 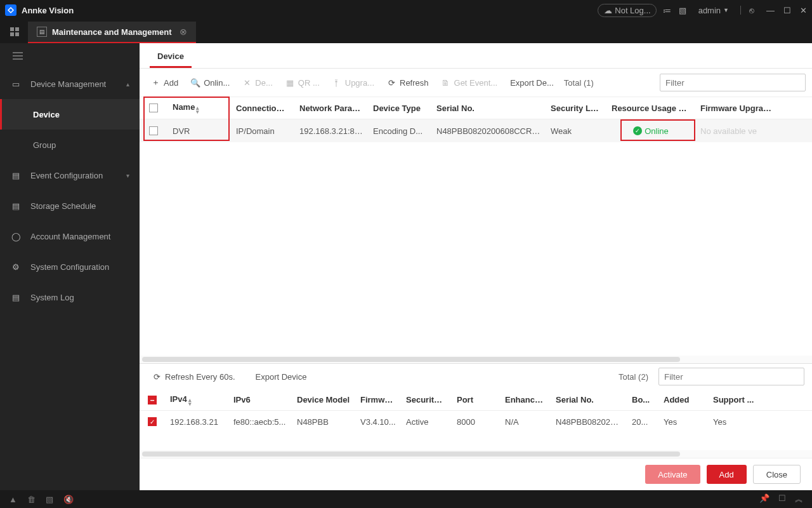 I want to click on user-menu: admin ▼, so click(x=714, y=10).